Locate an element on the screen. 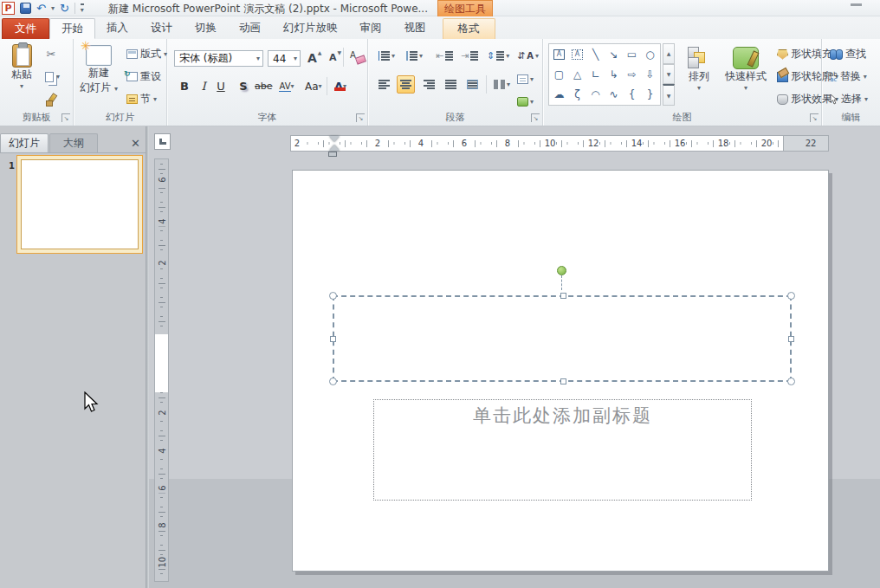 The width and height of the screenshot is (880, 588). resize-handle-e is located at coordinates (792, 339).